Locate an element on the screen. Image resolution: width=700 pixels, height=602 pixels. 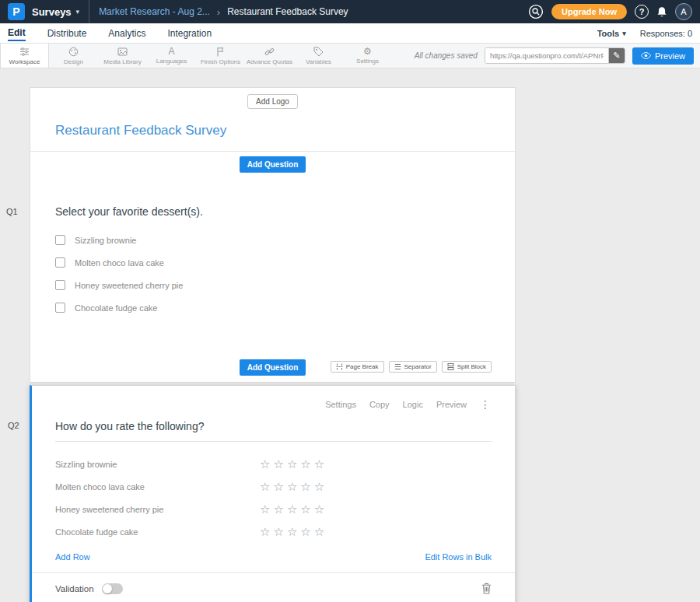
preview-button: Preview is located at coordinates (663, 56).